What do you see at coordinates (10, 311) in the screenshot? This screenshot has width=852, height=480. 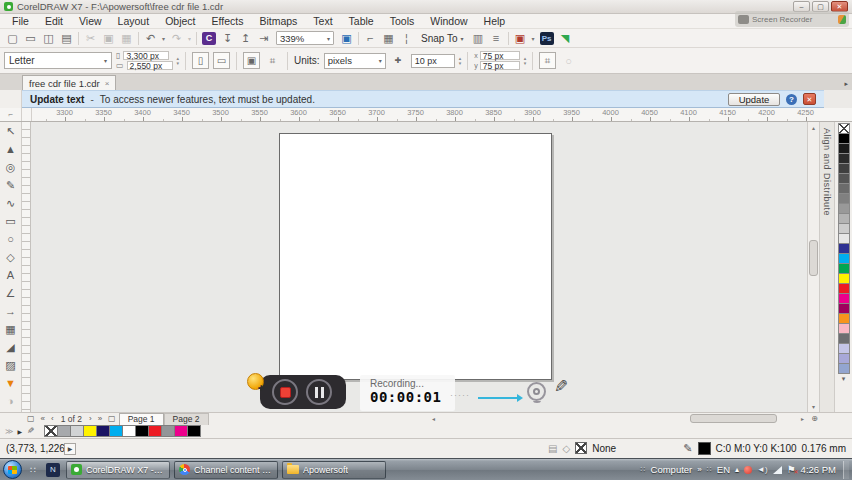 I see `connector-tool: →` at bounding box center [10, 311].